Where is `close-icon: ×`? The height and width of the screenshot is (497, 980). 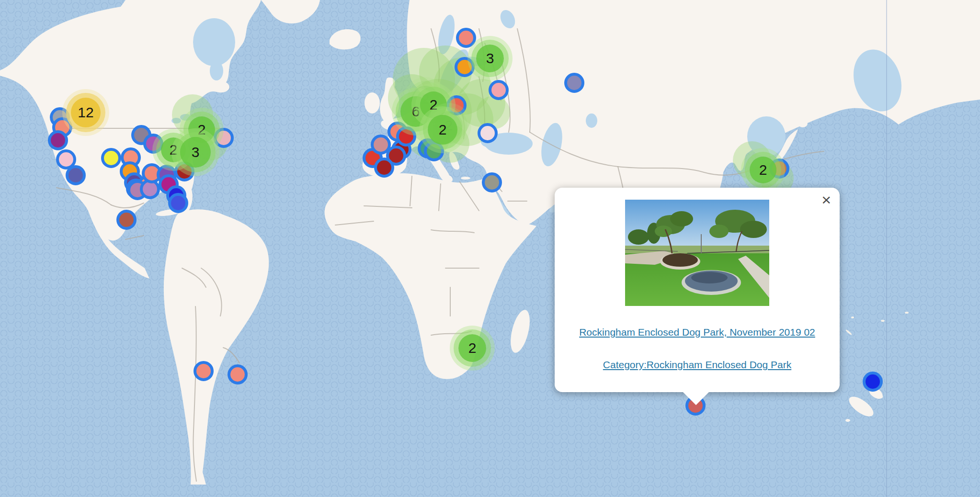 close-icon: × is located at coordinates (826, 200).